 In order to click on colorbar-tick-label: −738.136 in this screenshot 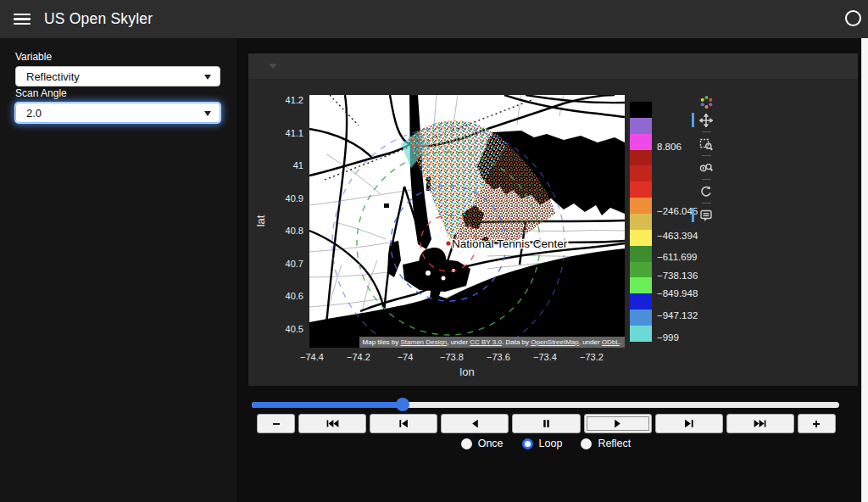, I will do `click(677, 276)`.